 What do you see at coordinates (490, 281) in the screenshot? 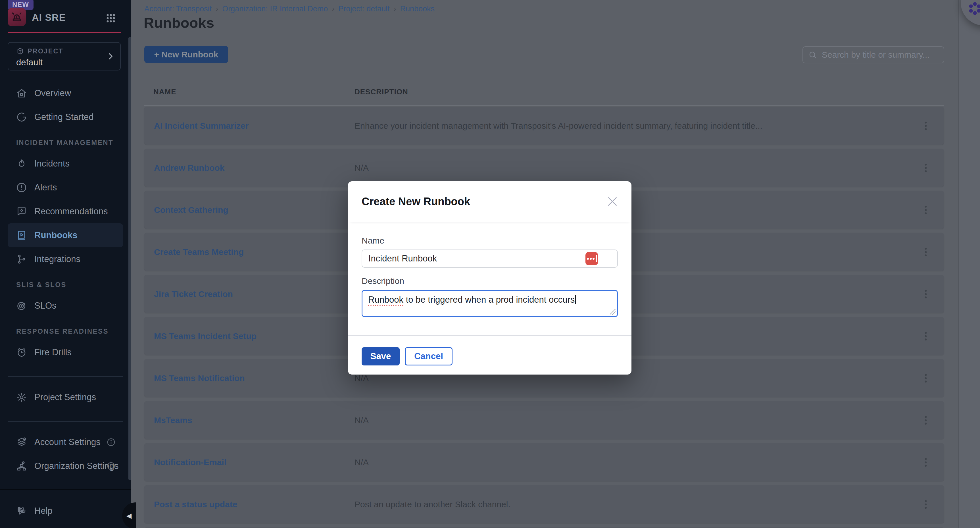
I see `description-label: Description` at bounding box center [490, 281].